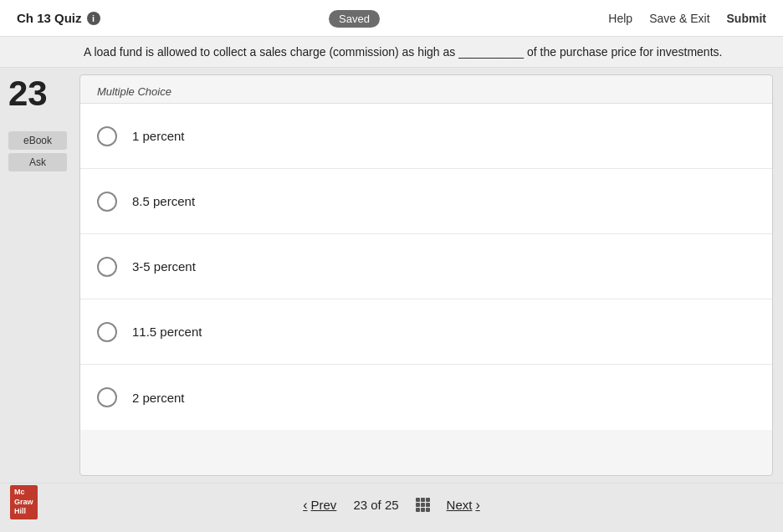 Image resolution: width=783 pixels, height=532 pixels. I want to click on answer-type-label: Multiple Choice, so click(427, 90).